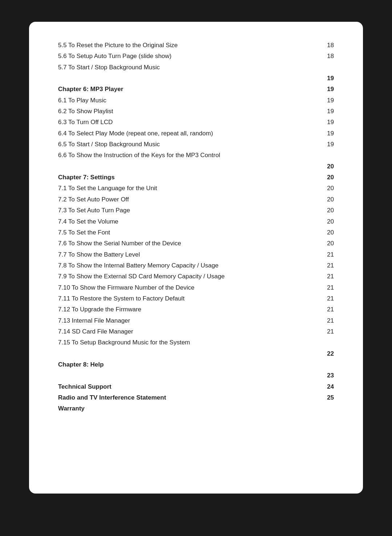 The height and width of the screenshot is (536, 392). I want to click on list-item: 7.5 To Set the Font20, so click(196, 233).